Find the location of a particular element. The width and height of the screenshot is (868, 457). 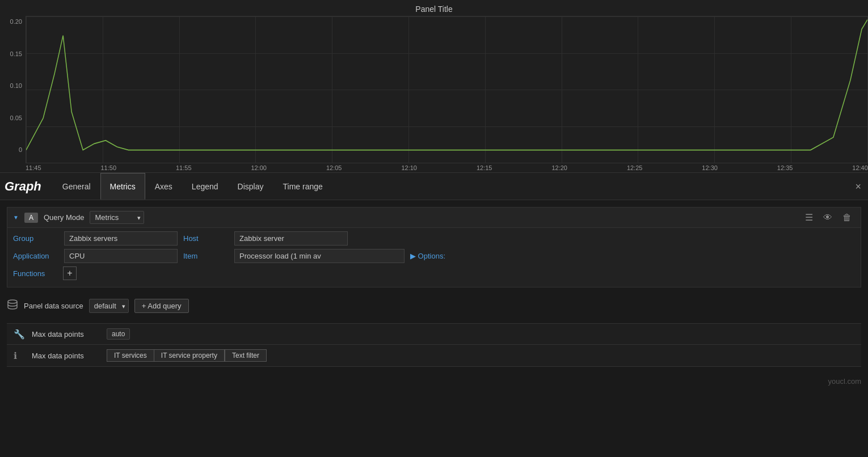

help-tab-it-services: IT services is located at coordinates (130, 356).